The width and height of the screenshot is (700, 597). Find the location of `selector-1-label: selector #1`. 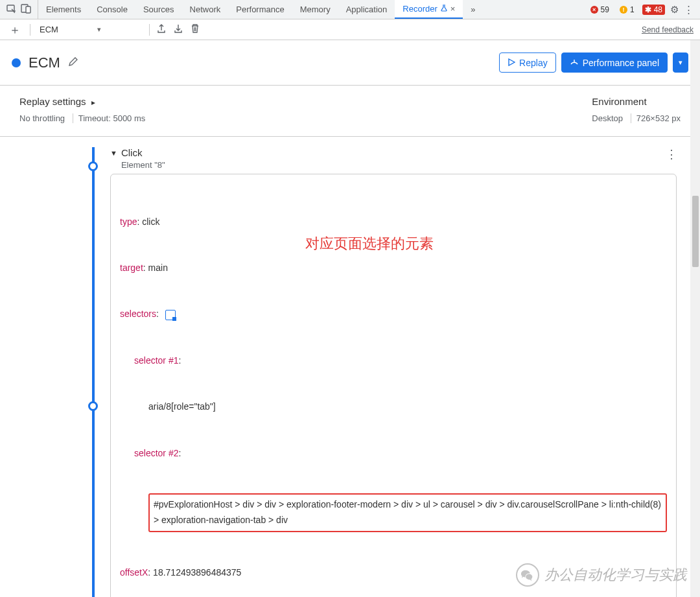

selector-1-label: selector #1 is located at coordinates (156, 360).